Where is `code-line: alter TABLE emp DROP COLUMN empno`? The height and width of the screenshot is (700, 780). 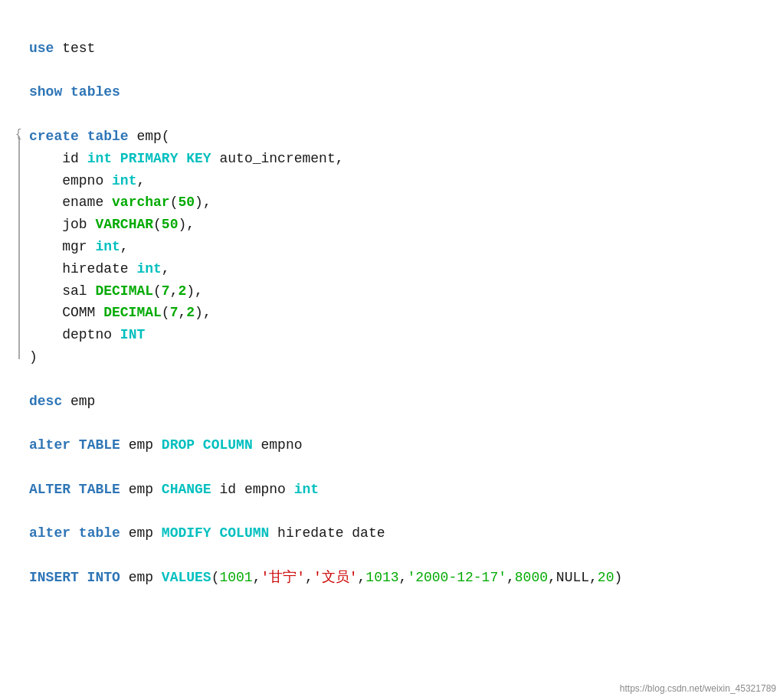 code-line: alter TABLE emp DROP COLUMN empno is located at coordinates (397, 446).